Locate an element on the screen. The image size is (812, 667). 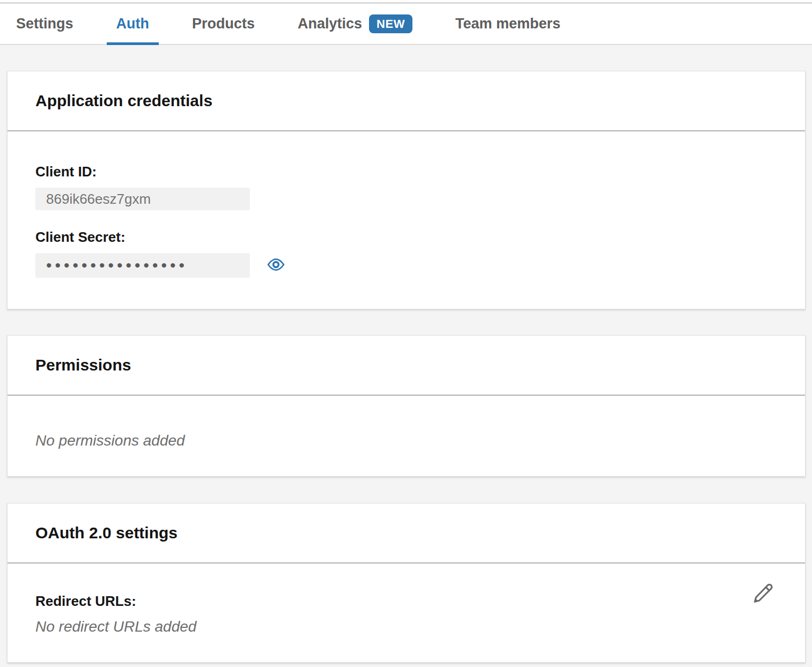
tab-bar: Settings Auth Products Analytics NEW Tea… is located at coordinates (406, 25).